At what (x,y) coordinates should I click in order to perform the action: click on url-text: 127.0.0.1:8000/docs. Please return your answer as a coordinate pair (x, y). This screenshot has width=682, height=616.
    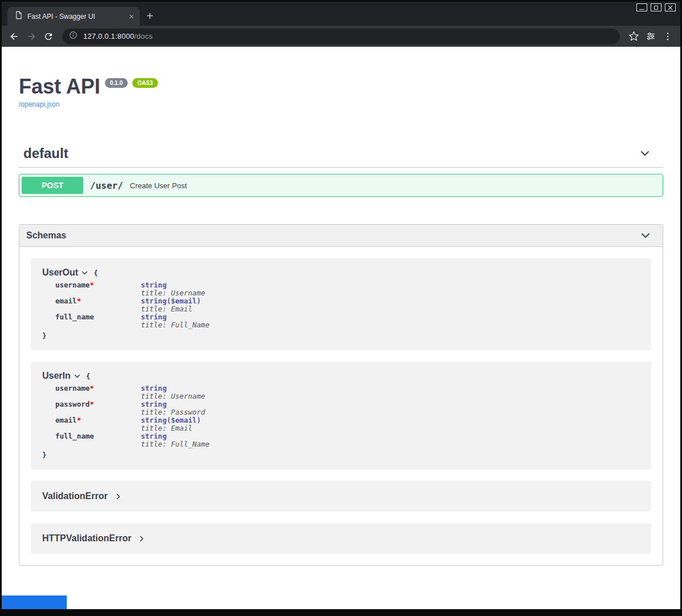
    Looking at the image, I should click on (118, 37).